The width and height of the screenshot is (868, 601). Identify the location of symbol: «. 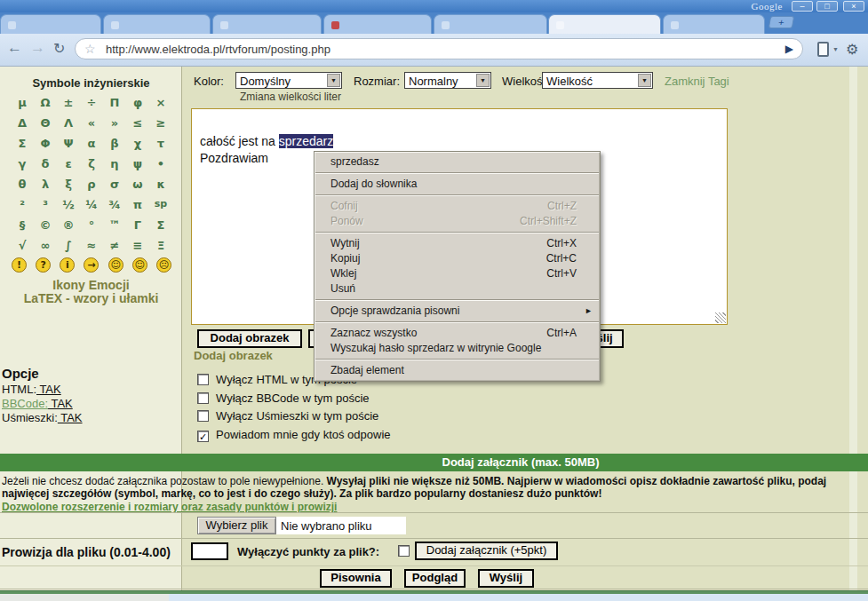
(92, 123).